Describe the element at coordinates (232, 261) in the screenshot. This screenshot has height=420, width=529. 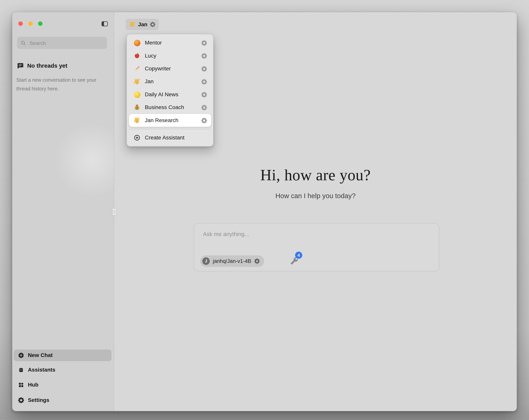
I see `model-name-label: janhq/Jan-v1-4B` at that location.